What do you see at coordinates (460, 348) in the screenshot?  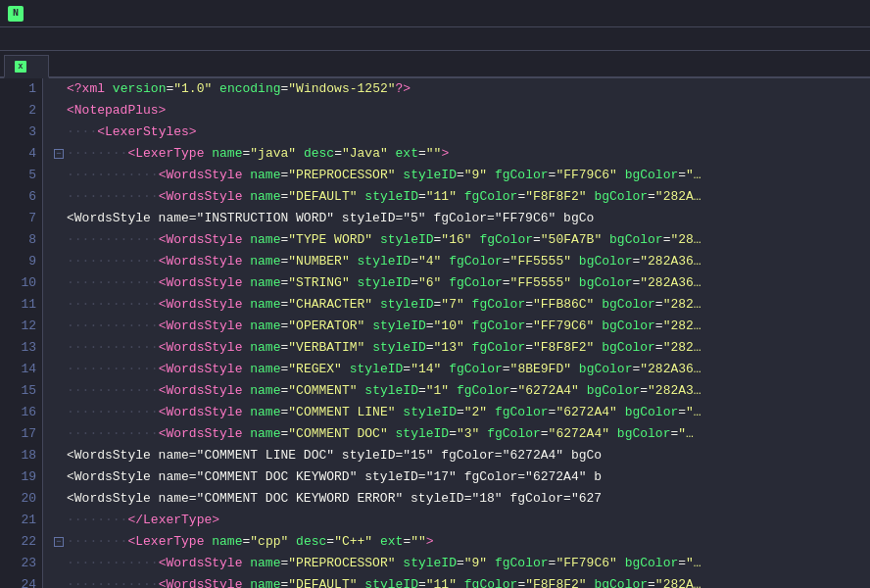 I see `code-line: ············<WordsStyle name="VERBATIM" …` at bounding box center [460, 348].